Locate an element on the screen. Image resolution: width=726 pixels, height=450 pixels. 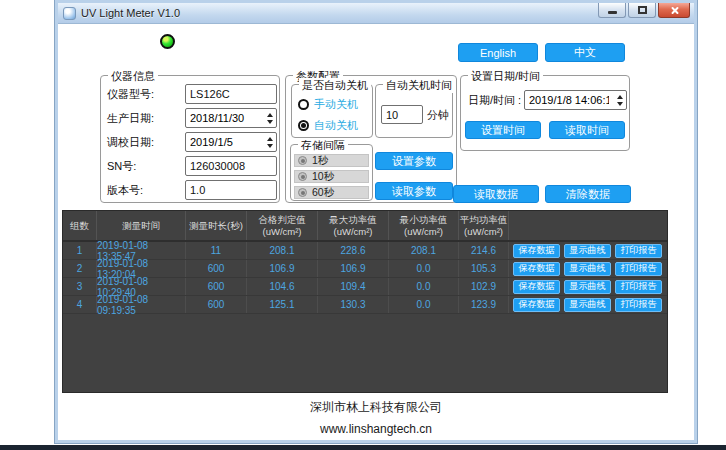
website-url: www.linshangtech.cn is located at coordinates (376, 429).